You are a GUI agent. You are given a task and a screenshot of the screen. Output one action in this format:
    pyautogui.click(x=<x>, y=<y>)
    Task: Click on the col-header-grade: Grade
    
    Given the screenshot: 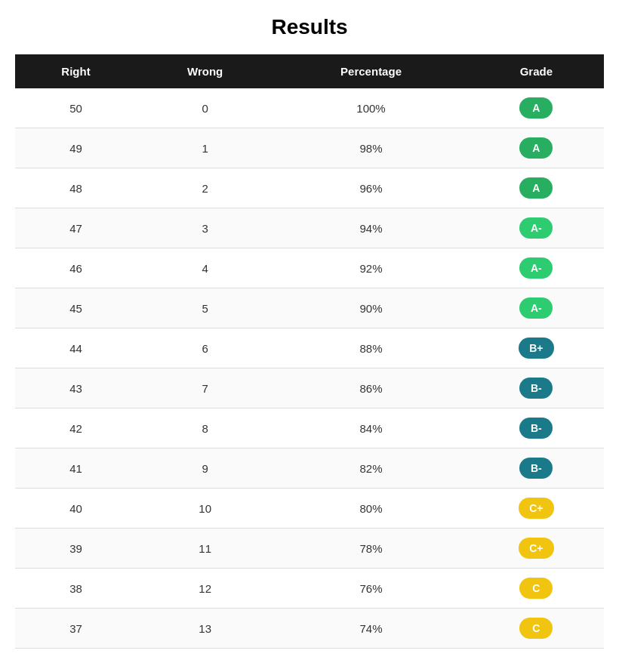 What is the action you would take?
    pyautogui.click(x=536, y=71)
    